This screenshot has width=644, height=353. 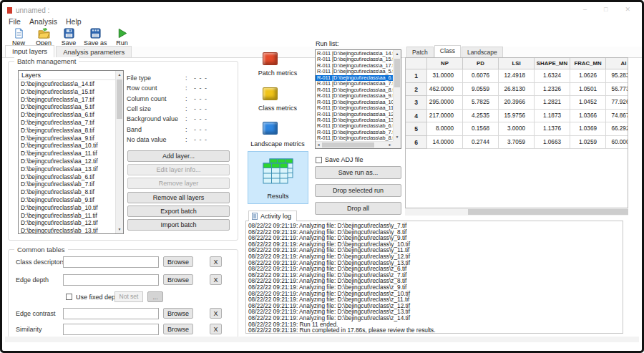 I want to click on main-tab: Input layers, so click(x=30, y=52).